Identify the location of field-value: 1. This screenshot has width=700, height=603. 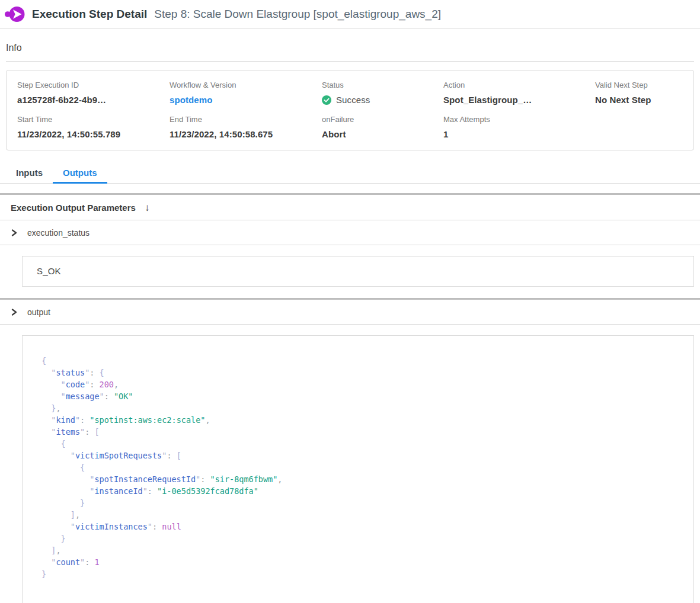
(519, 134).